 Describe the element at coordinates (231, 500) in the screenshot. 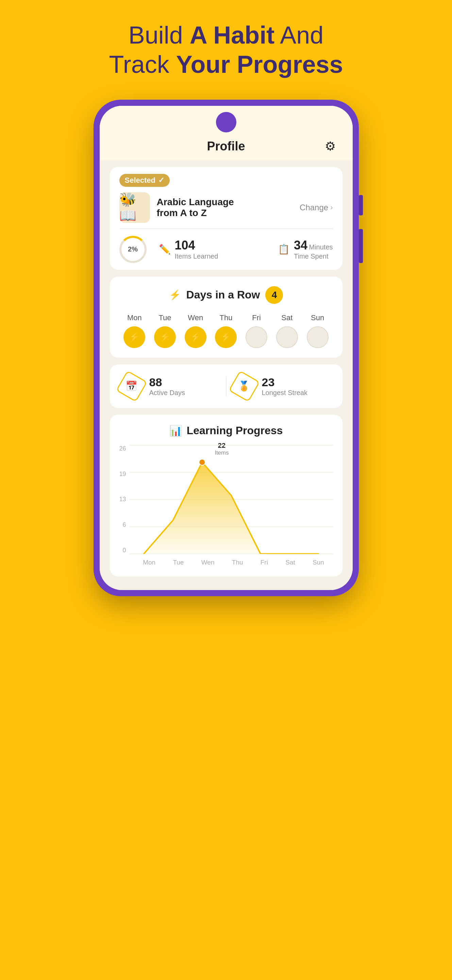

I see `chart-canvas` at that location.